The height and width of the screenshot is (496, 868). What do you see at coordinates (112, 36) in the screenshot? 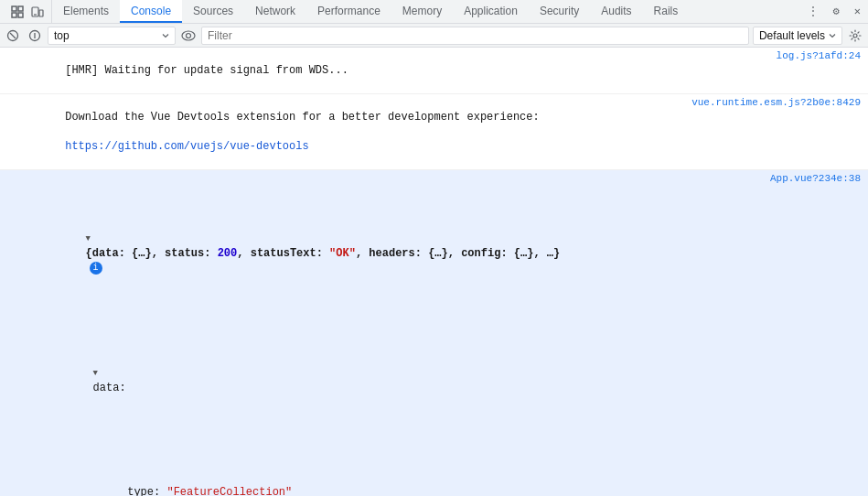
I see `context-selector: top` at bounding box center [112, 36].